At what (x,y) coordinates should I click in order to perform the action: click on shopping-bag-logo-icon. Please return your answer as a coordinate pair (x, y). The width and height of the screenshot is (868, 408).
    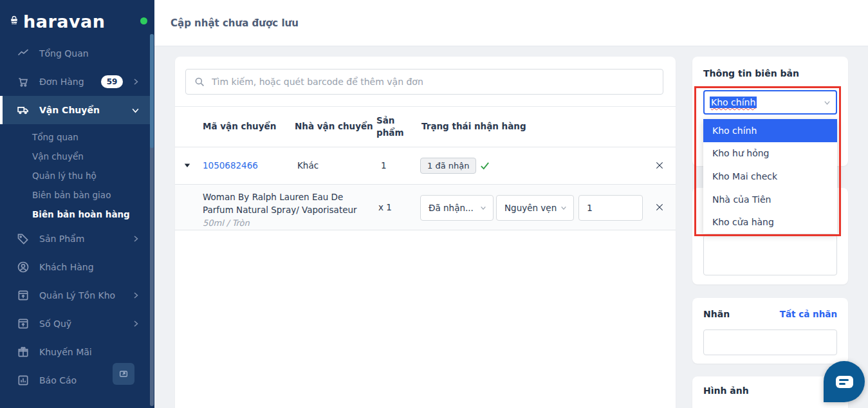
    Looking at the image, I should click on (14, 21).